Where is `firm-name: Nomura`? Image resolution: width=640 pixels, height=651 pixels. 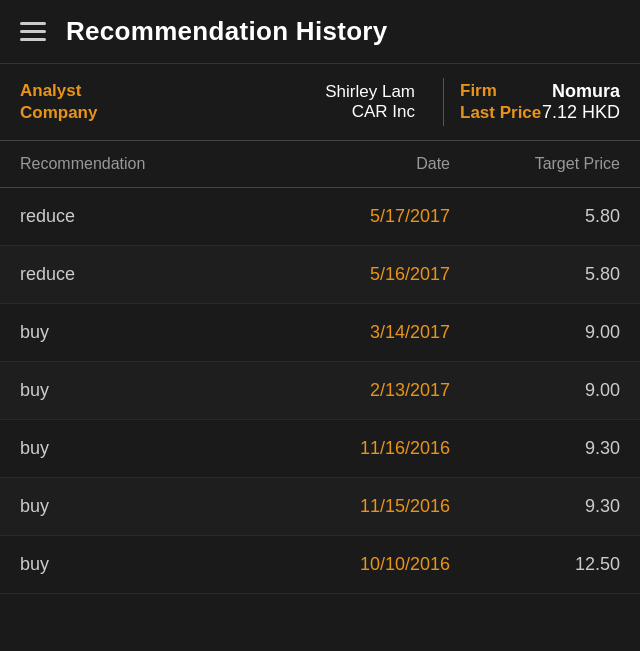 firm-name: Nomura is located at coordinates (581, 92).